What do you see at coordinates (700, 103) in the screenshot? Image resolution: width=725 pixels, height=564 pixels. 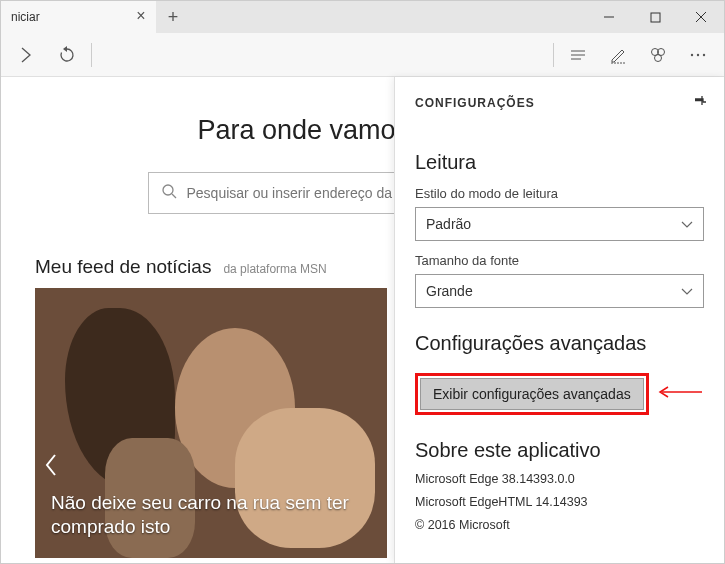 I see `pin-icon` at bounding box center [700, 103].